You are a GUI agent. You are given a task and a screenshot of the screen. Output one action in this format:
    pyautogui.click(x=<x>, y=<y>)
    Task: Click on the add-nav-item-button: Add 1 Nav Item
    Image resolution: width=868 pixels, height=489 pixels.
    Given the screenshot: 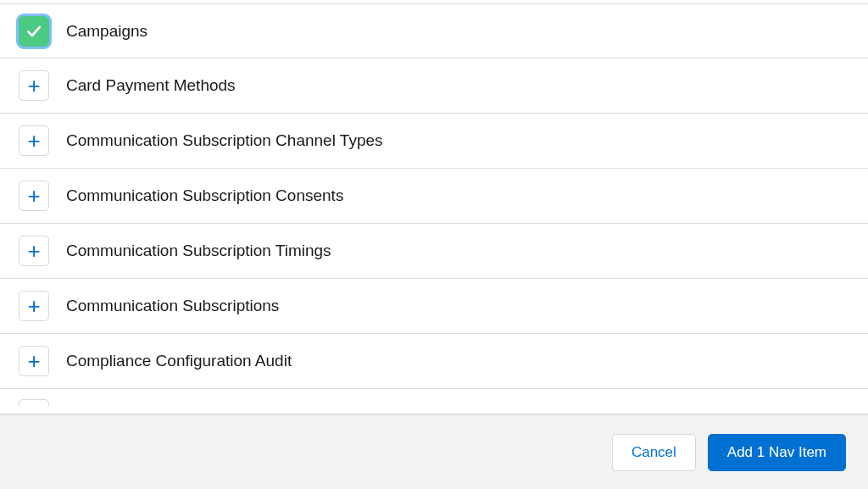 What is the action you would take?
    pyautogui.click(x=776, y=453)
    